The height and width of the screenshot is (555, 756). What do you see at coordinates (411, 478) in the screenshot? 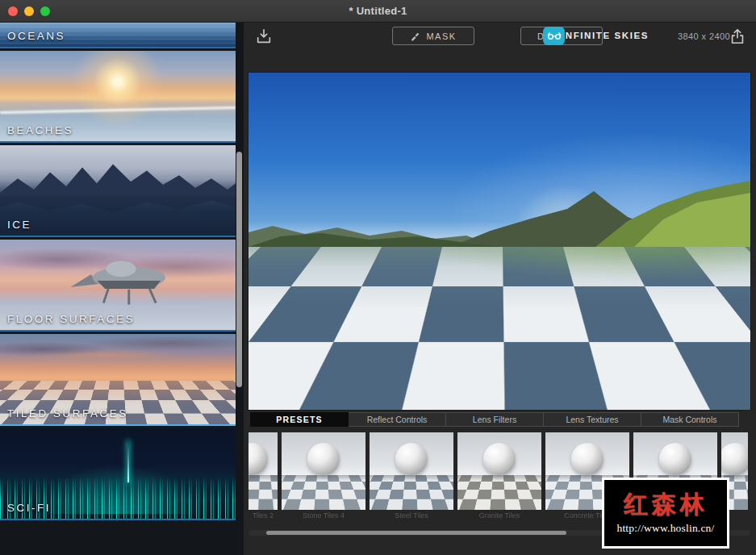
I see `preset-item: Steel Tiles` at bounding box center [411, 478].